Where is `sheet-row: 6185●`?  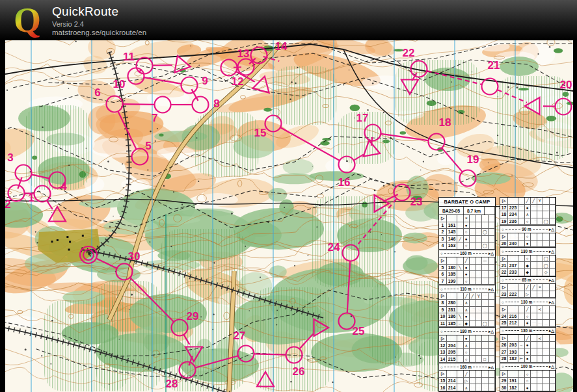
sheet-row: 6185● is located at coordinates (467, 274).